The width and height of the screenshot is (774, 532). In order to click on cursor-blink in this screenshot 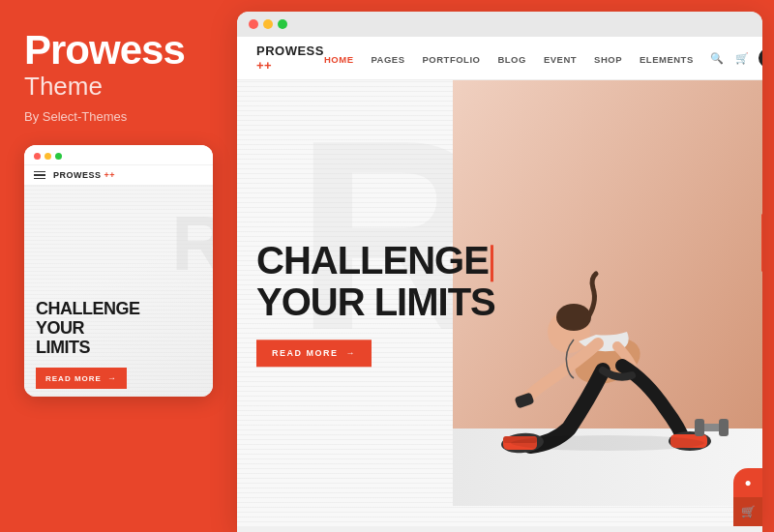, I will do `click(491, 263)`.